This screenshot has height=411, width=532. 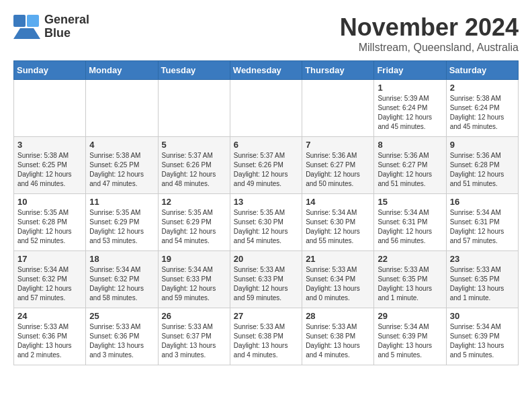 I want to click on calendar-cell: 24Sunrise: 5:33 AM Sunset: 6:36 PM Dayli…, so click(x=50, y=337).